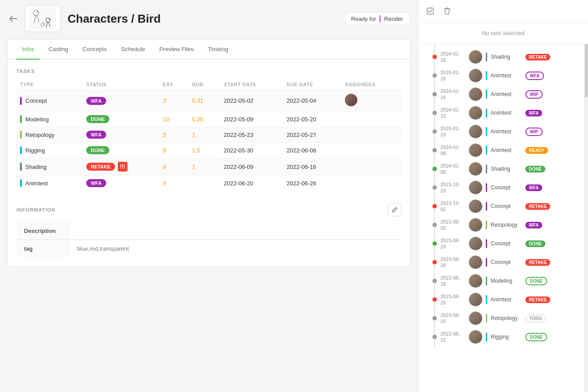 The width and height of the screenshot is (588, 392). I want to click on no-task-label: No task selected, so click(503, 33).